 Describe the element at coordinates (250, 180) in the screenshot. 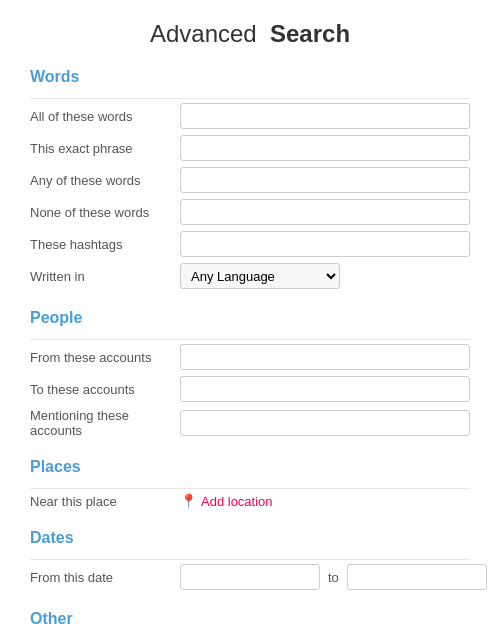

I see `any-words-row: Any of these words` at that location.